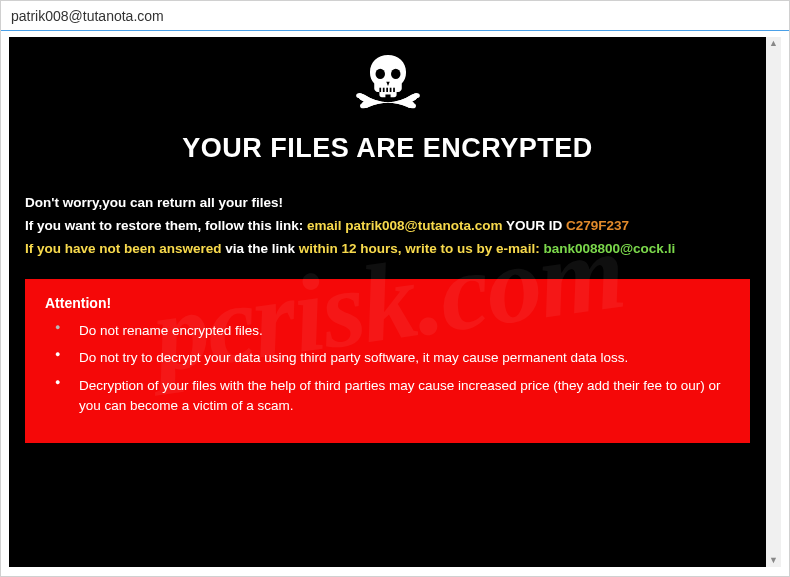  Describe the element at coordinates (422, 248) in the screenshot. I see `info-line-3-within: within 12 hours, write to us by e-mail:` at that location.